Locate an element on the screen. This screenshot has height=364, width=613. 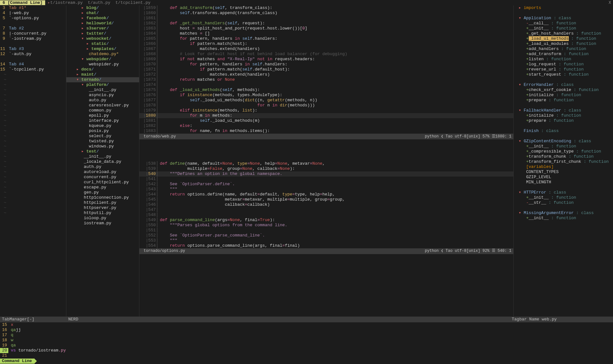
nerd-item: ▸ maint/ is located at coordinates (103, 75).